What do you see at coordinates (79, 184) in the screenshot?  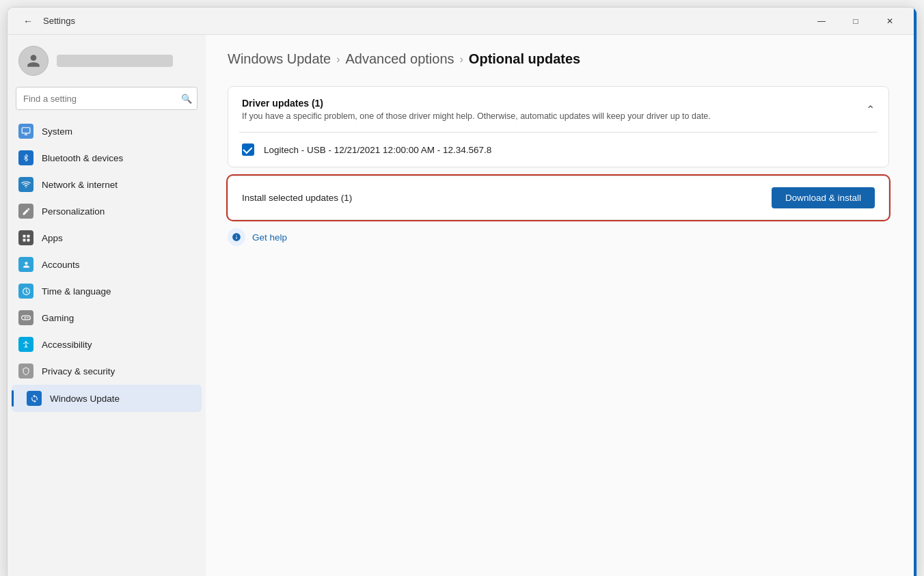 I see `sidebar-label-network: Network & internet` at bounding box center [79, 184].